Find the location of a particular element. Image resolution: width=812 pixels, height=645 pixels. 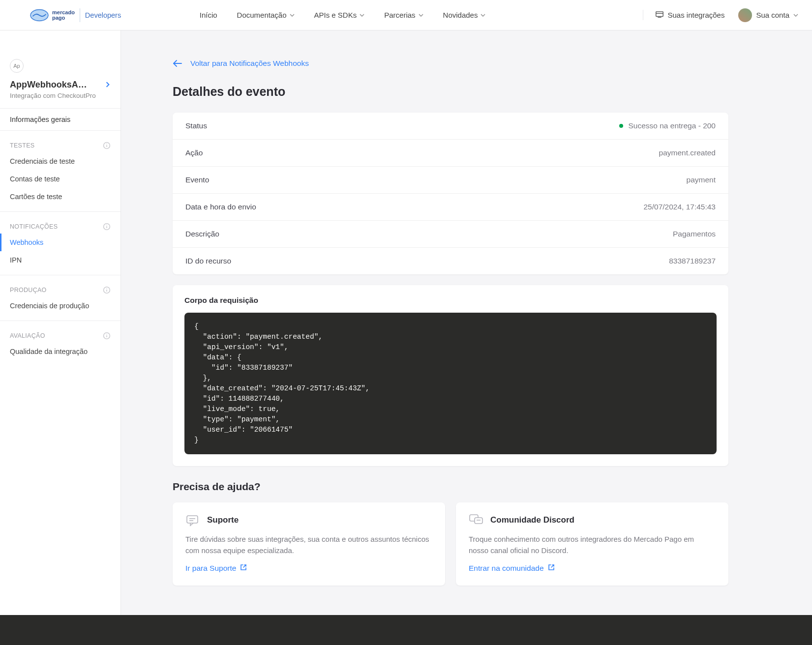

detail-row-event: Evento payment is located at coordinates (451, 180).